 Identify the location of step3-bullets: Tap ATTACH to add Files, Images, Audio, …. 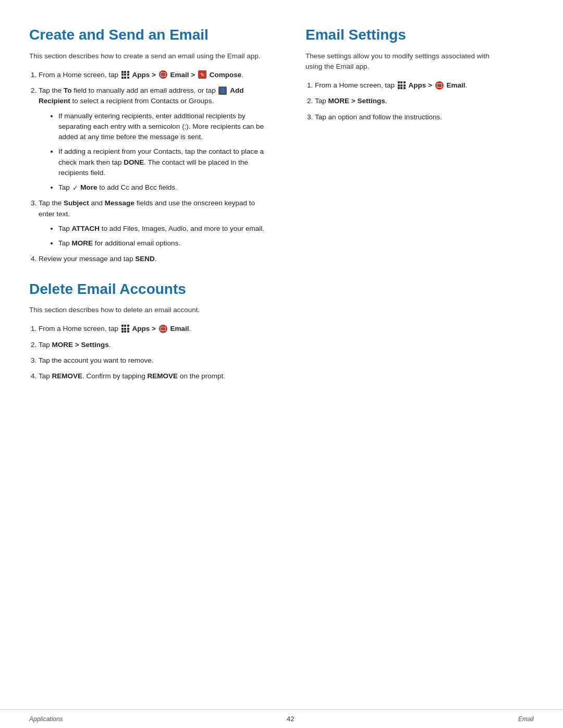
(156, 237).